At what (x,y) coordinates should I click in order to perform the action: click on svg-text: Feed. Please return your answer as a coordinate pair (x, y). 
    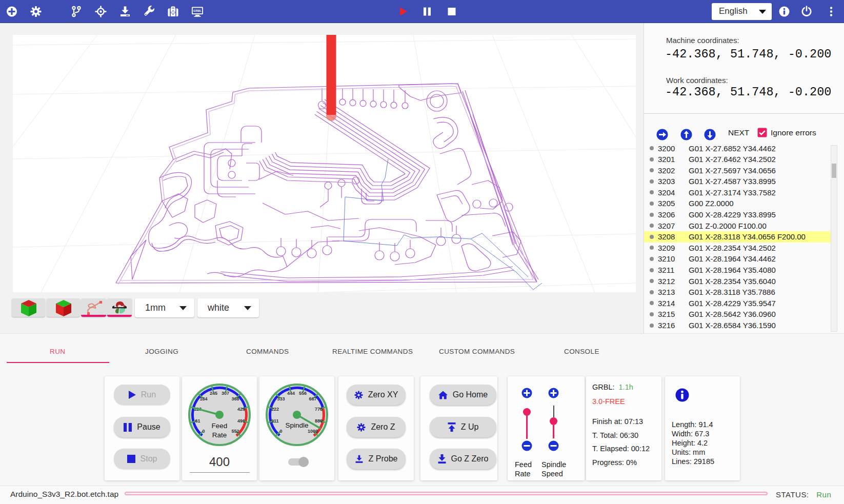
    Looking at the image, I should click on (219, 426).